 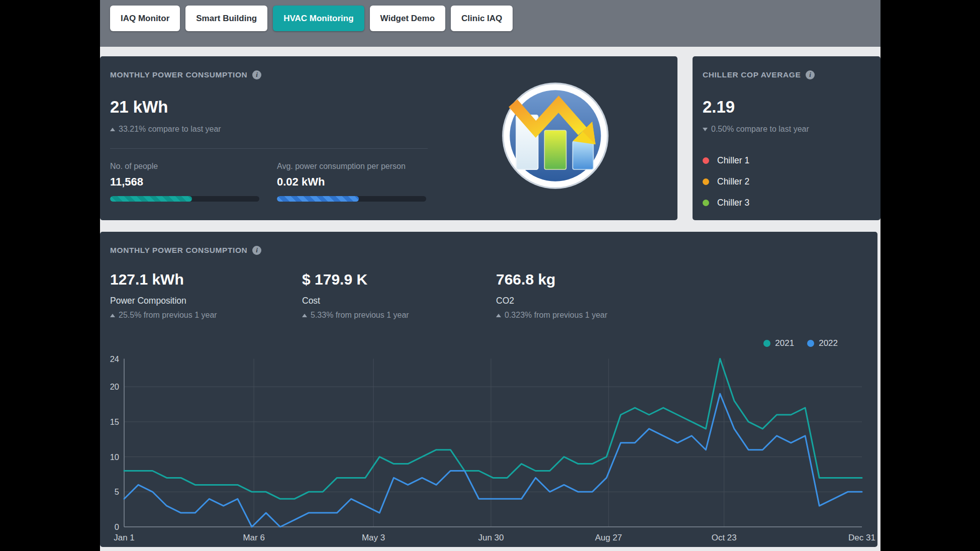 I want to click on mini-stat-value: 0.02 kWh, so click(x=360, y=182).